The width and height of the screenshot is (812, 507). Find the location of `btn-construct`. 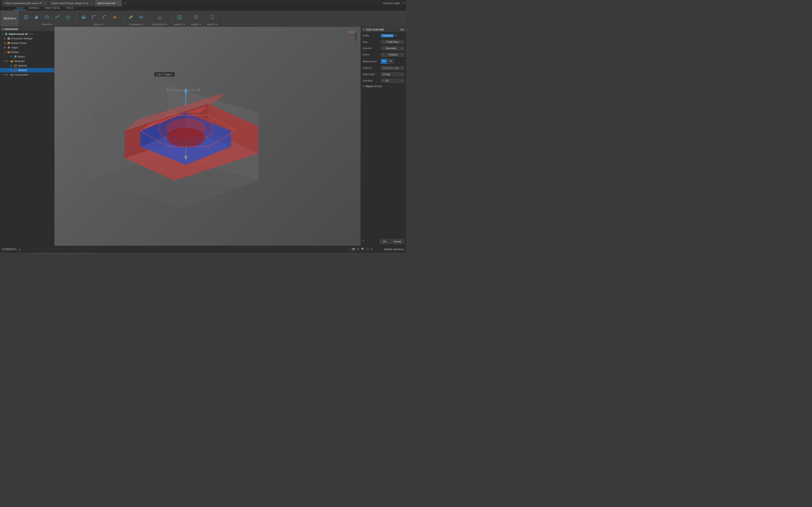

btn-construct is located at coordinates (160, 17).